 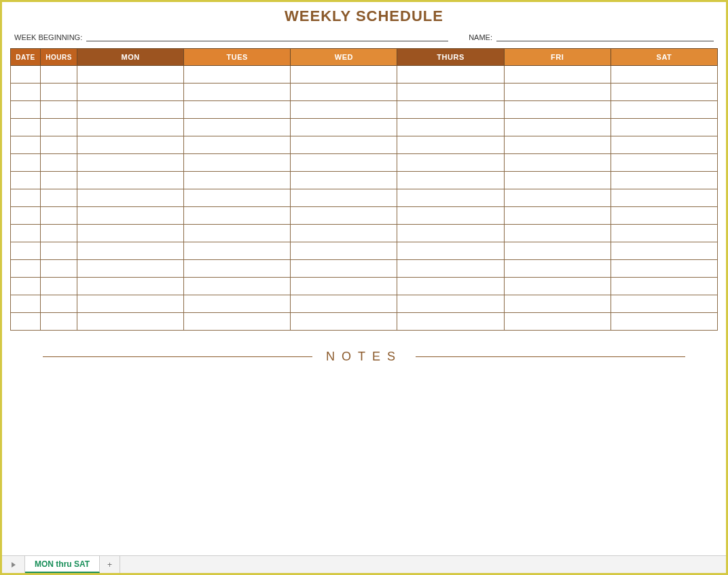 What do you see at coordinates (110, 565) in the screenshot?
I see `add-sheet-button: +` at bounding box center [110, 565].